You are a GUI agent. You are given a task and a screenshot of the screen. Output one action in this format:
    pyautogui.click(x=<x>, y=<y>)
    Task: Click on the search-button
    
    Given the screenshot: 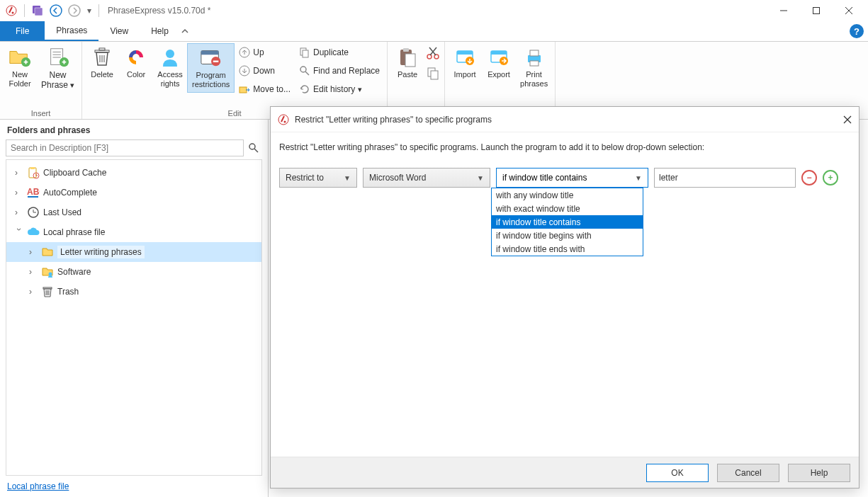 What is the action you would take?
    pyautogui.click(x=254, y=148)
    